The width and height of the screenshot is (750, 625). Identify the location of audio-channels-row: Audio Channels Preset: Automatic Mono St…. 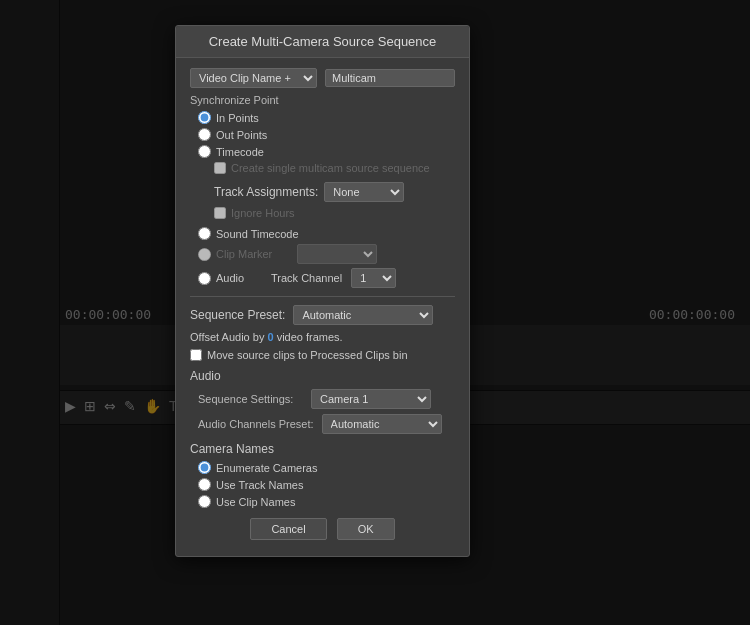
(326, 424).